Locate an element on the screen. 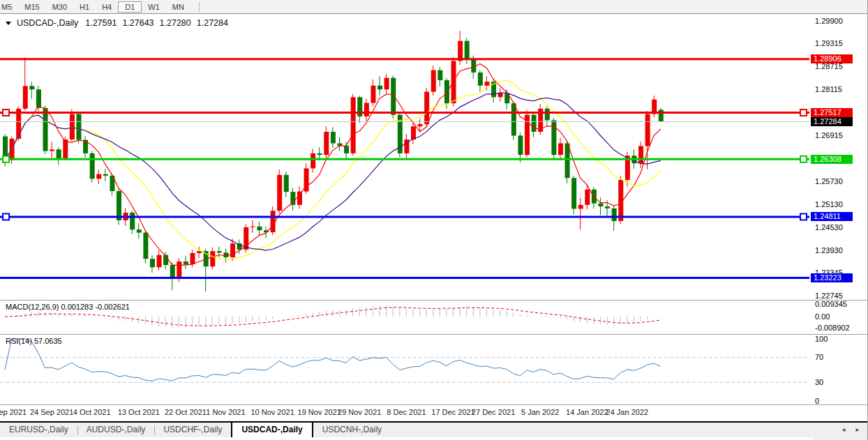 Image resolution: width=868 pixels, height=440 pixels. bid-price-label: 1.27284 is located at coordinates (832, 121).